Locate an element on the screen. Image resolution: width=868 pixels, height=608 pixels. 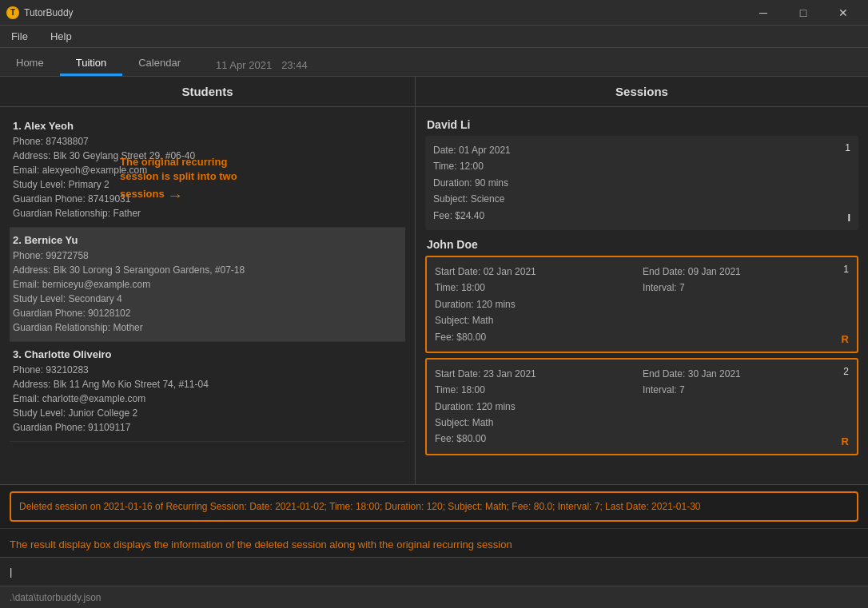
result-box: Deleted session on 2021-01-16 of Recurri… is located at coordinates (434, 507).